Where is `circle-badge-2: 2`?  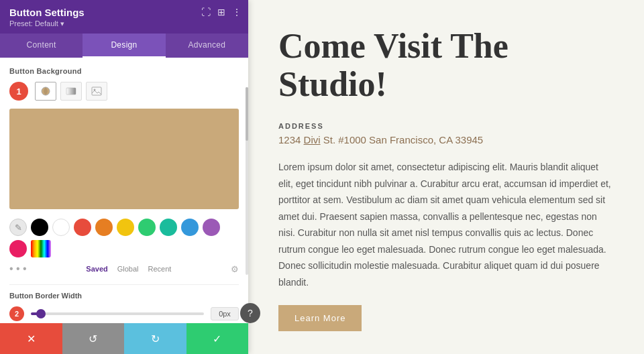 circle-badge-2: 2 is located at coordinates (17, 314).